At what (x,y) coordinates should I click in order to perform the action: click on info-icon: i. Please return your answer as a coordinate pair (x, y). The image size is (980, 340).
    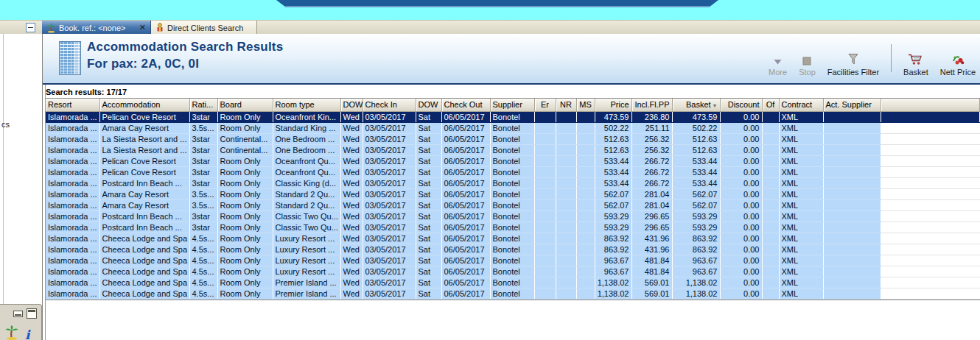
    Looking at the image, I should click on (27, 334).